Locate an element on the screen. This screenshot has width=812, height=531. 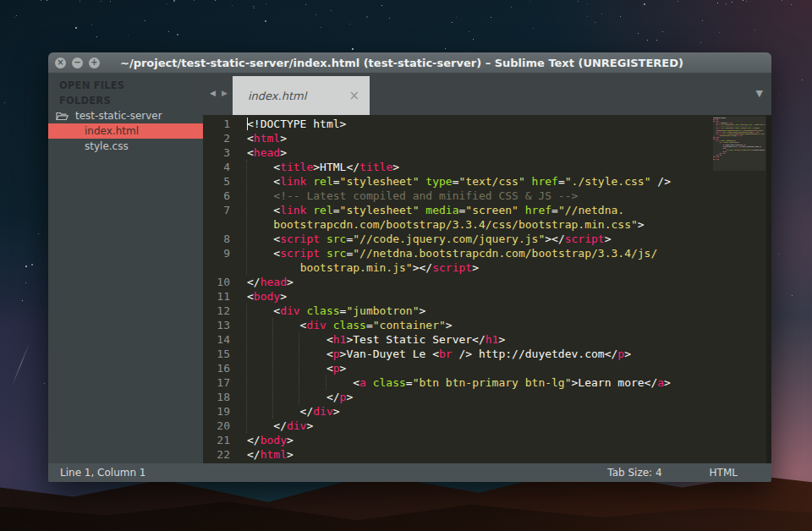
open-files-header: OPEN FILES is located at coordinates (125, 85).